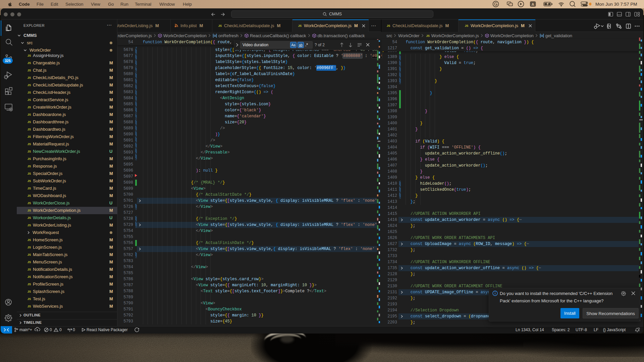  What do you see at coordinates (533, 4) in the screenshot?
I see `svg-text: A` at bounding box center [533, 4].